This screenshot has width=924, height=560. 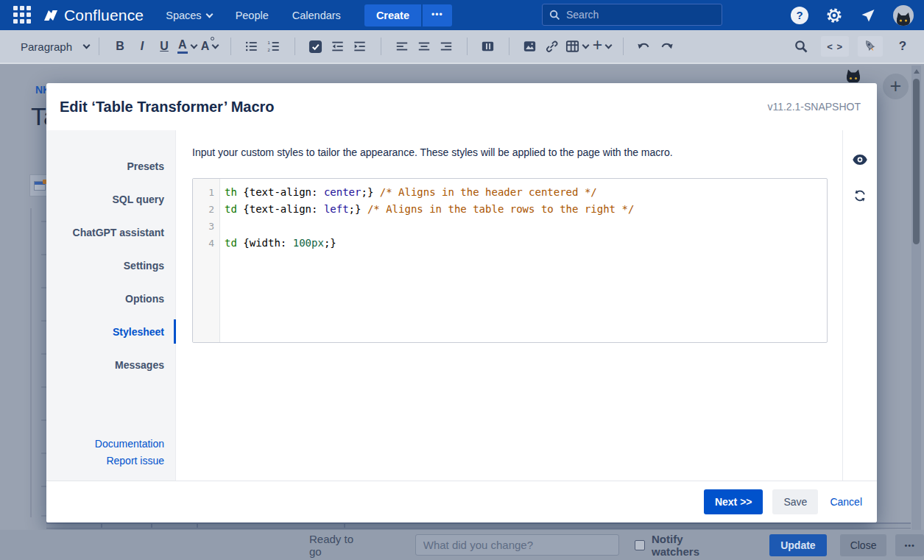 I want to click on code-line, so click(x=526, y=227).